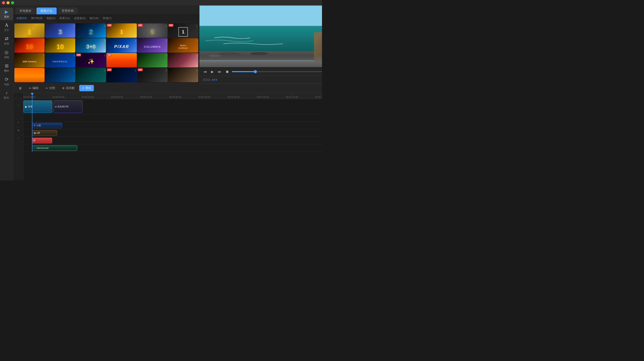 The height and width of the screenshot is (361, 644). Describe the element at coordinates (42, 141) in the screenshot. I see `dream-clip: 梦` at that location.